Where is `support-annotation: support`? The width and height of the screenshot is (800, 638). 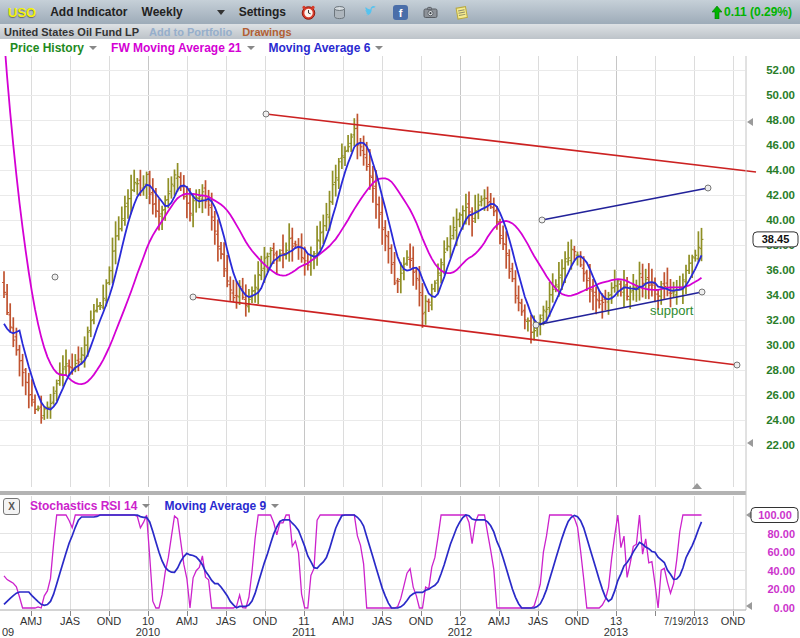
support-annotation: support is located at coordinates (672, 310).